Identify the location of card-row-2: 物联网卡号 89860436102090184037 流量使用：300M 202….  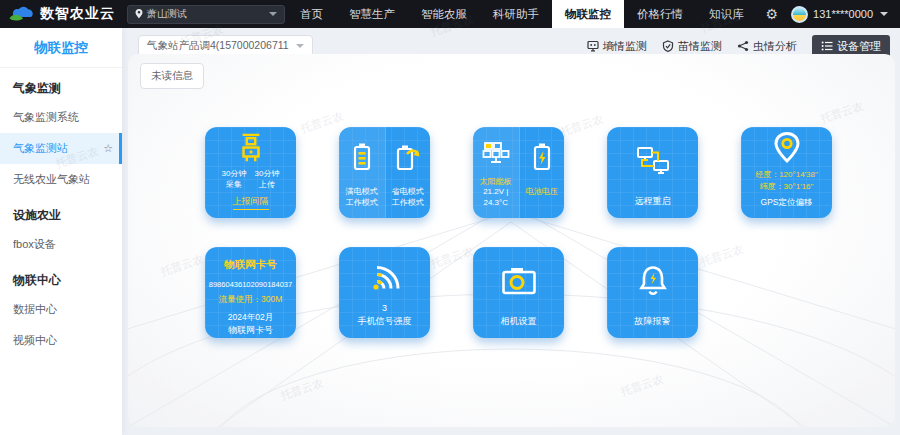
(452, 292).